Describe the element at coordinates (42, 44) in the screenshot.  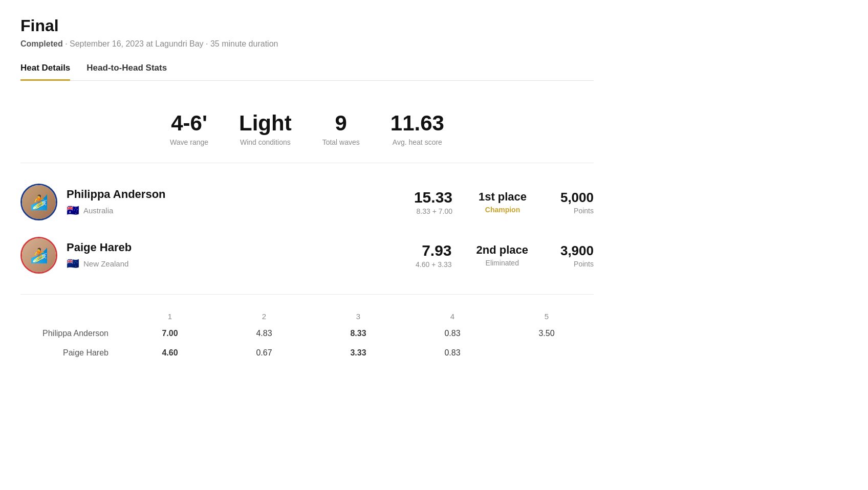
I see `event-status: Completed` at that location.